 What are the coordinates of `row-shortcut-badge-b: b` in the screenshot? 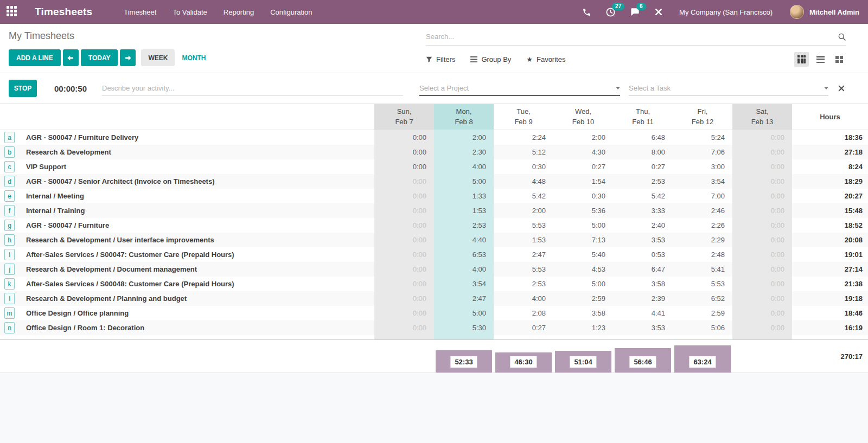 It's located at (10, 152).